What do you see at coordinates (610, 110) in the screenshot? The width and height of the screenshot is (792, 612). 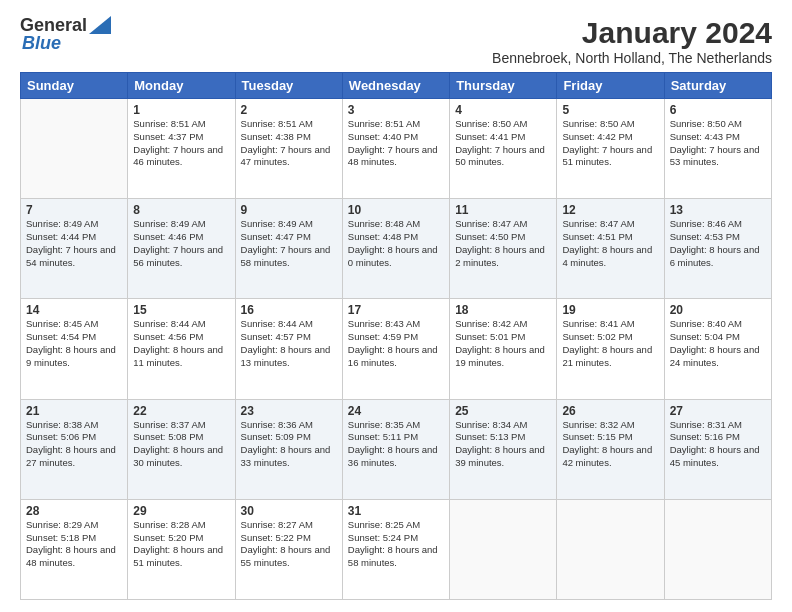 I see `day-number: 5` at bounding box center [610, 110].